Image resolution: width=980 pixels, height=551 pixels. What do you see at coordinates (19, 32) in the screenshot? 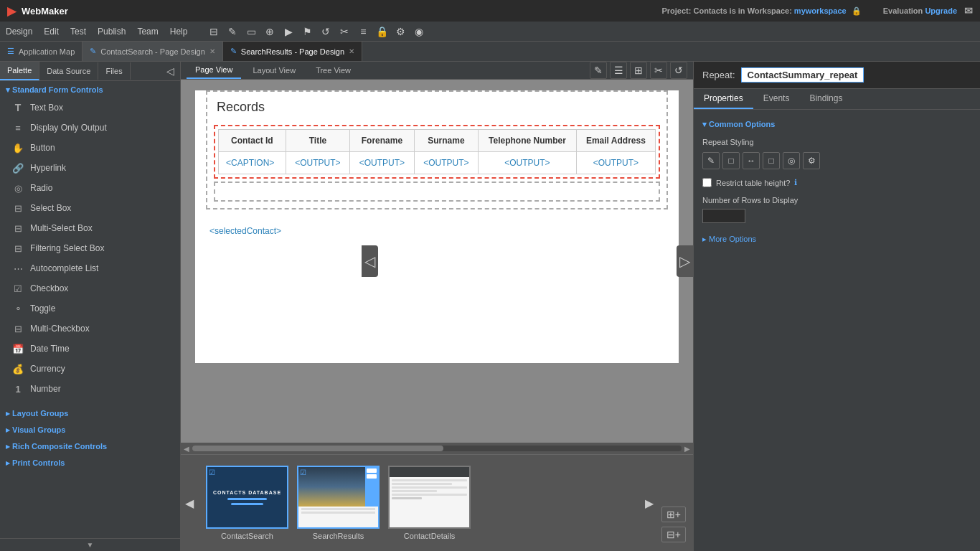
I see `menu-design: Design` at bounding box center [19, 32].